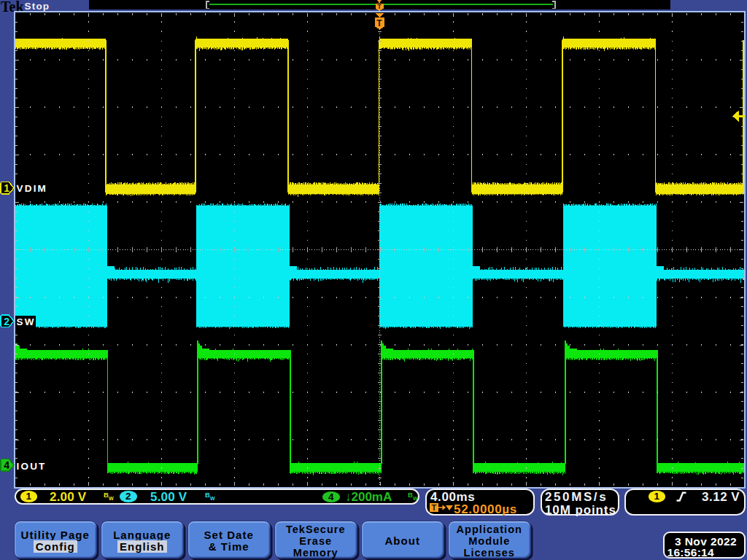 The image size is (747, 560). What do you see at coordinates (7, 322) in the screenshot?
I see `svg-text: 2` at bounding box center [7, 322].